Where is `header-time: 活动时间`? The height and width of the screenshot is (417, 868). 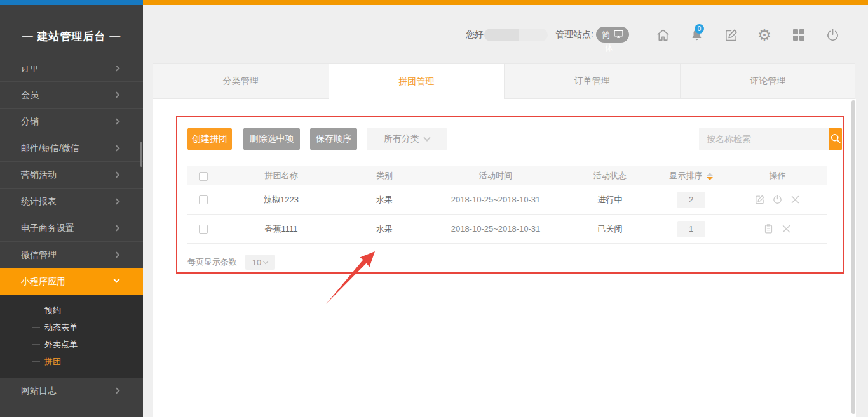
header-time: 活动时间 is located at coordinates (496, 176).